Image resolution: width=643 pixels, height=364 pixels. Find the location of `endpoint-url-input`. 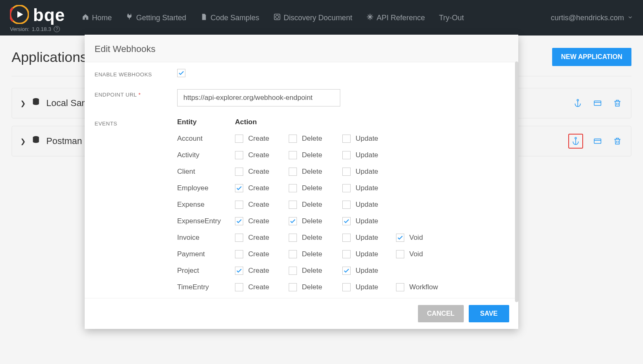

endpoint-url-input is located at coordinates (259, 98).